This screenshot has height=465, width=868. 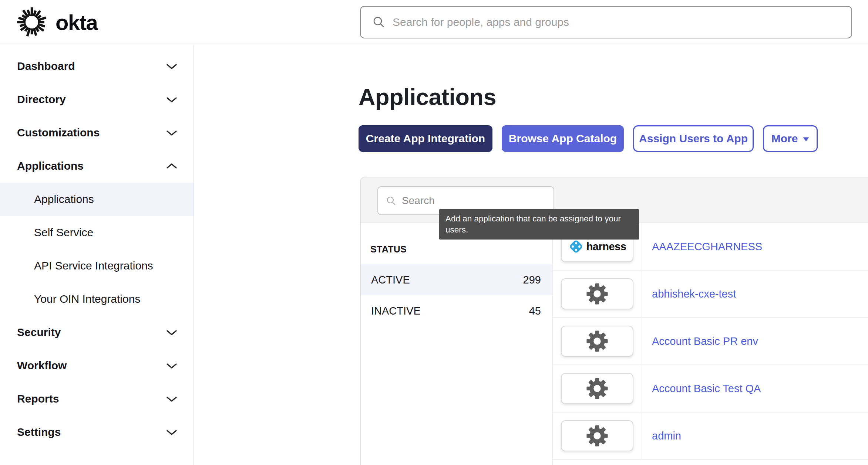 What do you see at coordinates (97, 99) in the screenshot?
I see `sidebar-item-directory: Directory` at bounding box center [97, 99].